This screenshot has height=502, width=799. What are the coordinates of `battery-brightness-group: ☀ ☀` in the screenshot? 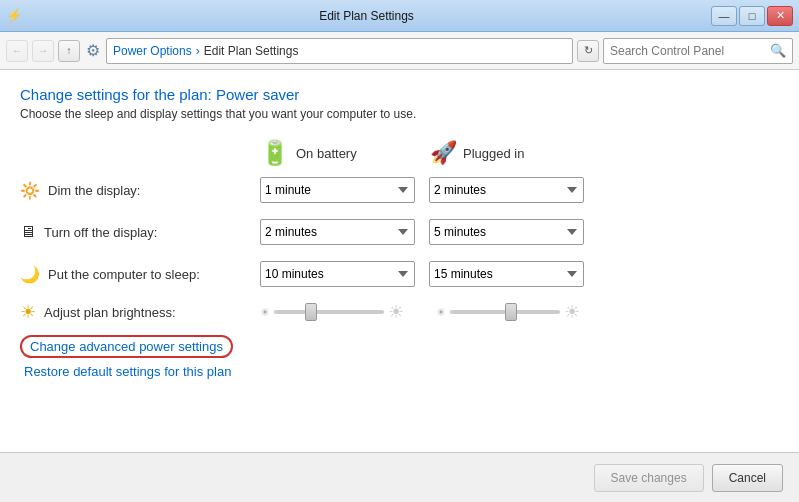 It's located at (332, 312).